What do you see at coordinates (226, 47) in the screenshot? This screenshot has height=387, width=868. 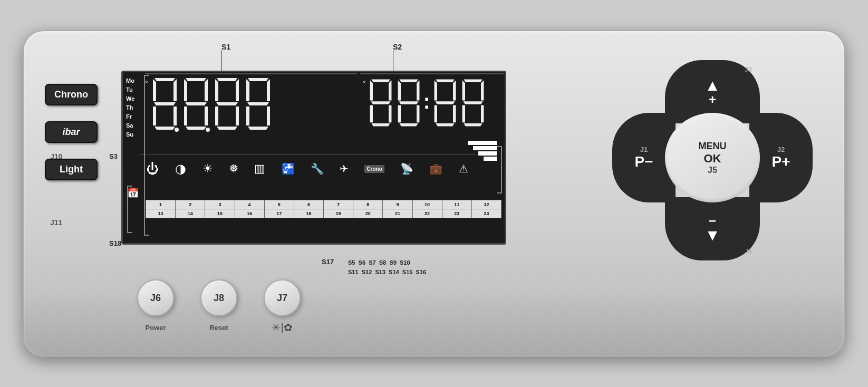 I see `s1-label: S1` at bounding box center [226, 47].